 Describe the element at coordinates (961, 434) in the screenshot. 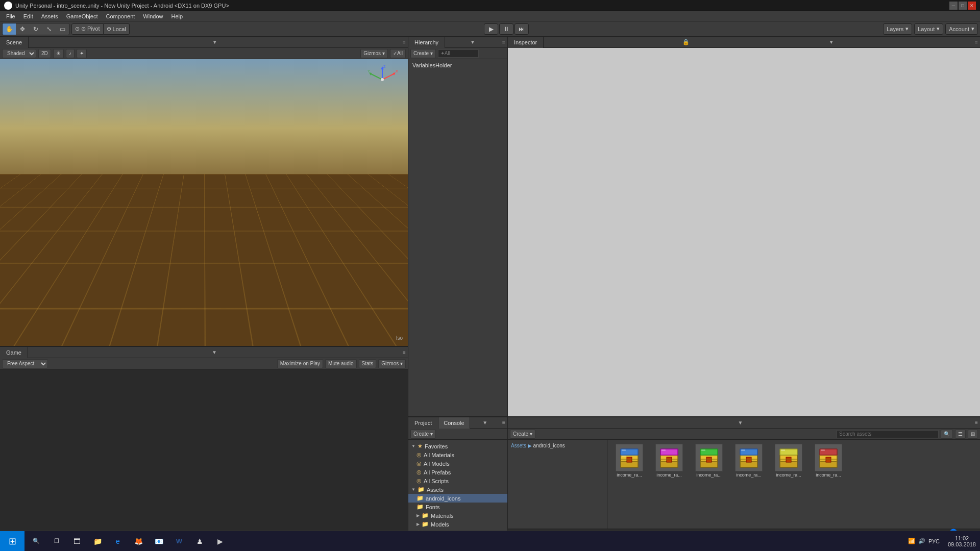

I see `asset-filter-button: ☰` at that location.